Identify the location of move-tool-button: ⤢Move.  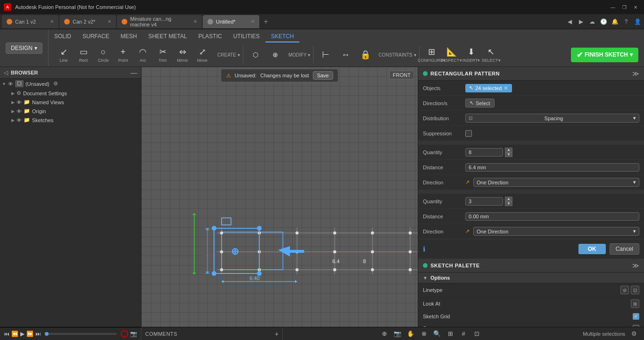
(202, 55).